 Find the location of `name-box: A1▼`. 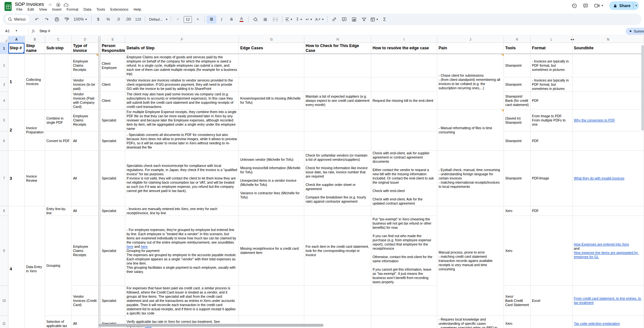

name-box: A1▼ is located at coordinates (14, 31).